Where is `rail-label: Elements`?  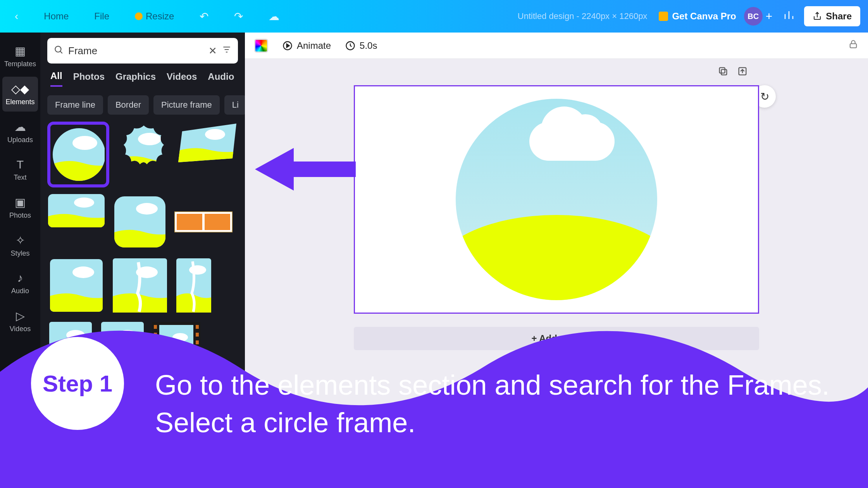 rail-label: Elements is located at coordinates (20, 102).